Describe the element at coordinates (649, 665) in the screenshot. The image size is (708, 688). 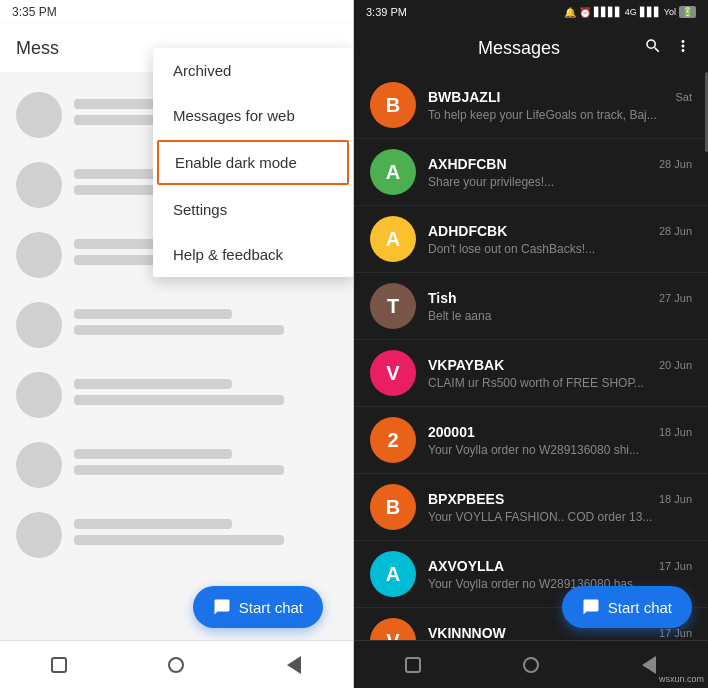
I see `nav-back-right` at that location.